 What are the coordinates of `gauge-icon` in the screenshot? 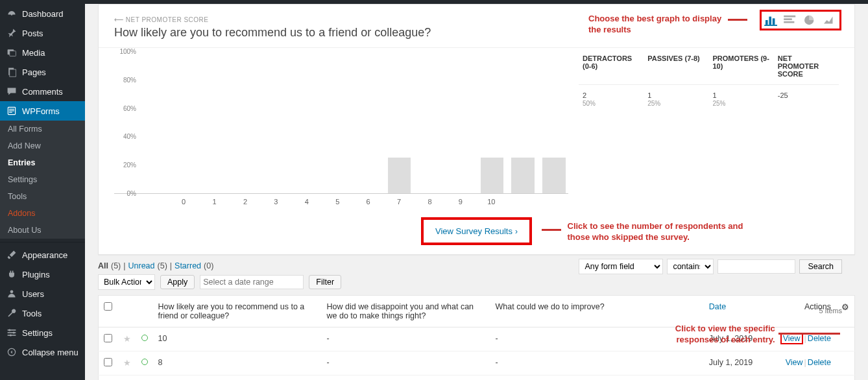 It's located at (12, 14).